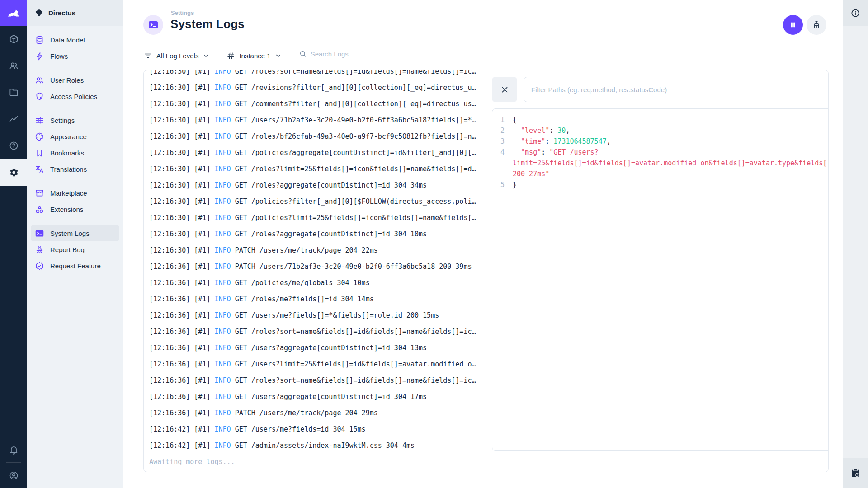 The width and height of the screenshot is (868, 488). Describe the element at coordinates (14, 39) in the screenshot. I see `module-content` at that location.